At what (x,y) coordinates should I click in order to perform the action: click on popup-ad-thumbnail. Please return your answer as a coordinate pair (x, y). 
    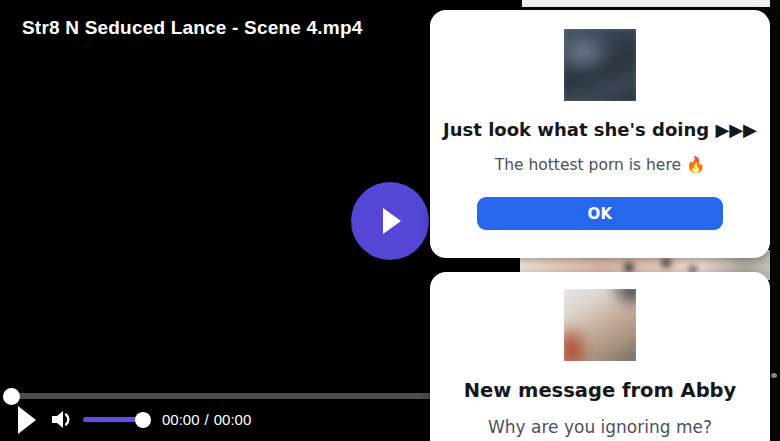
    Looking at the image, I should click on (600, 65).